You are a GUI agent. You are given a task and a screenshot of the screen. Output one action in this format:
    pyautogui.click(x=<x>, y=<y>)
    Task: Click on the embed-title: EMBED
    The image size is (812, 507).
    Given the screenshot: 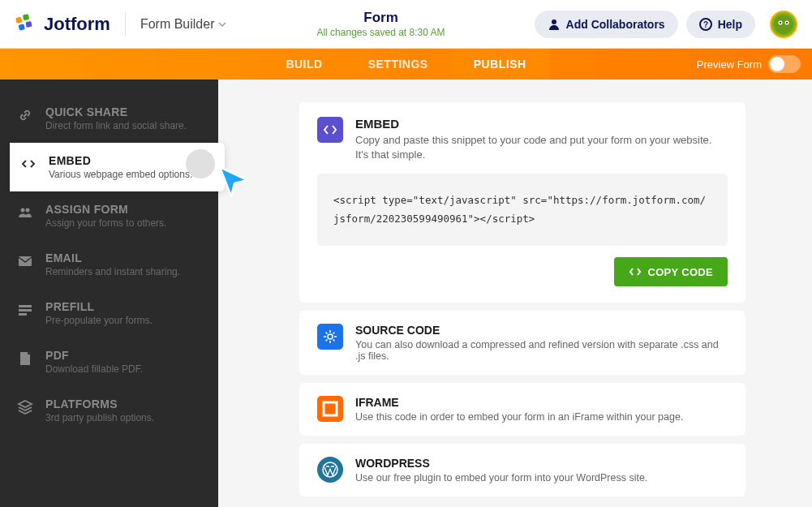 What is the action you would take?
    pyautogui.click(x=542, y=123)
    